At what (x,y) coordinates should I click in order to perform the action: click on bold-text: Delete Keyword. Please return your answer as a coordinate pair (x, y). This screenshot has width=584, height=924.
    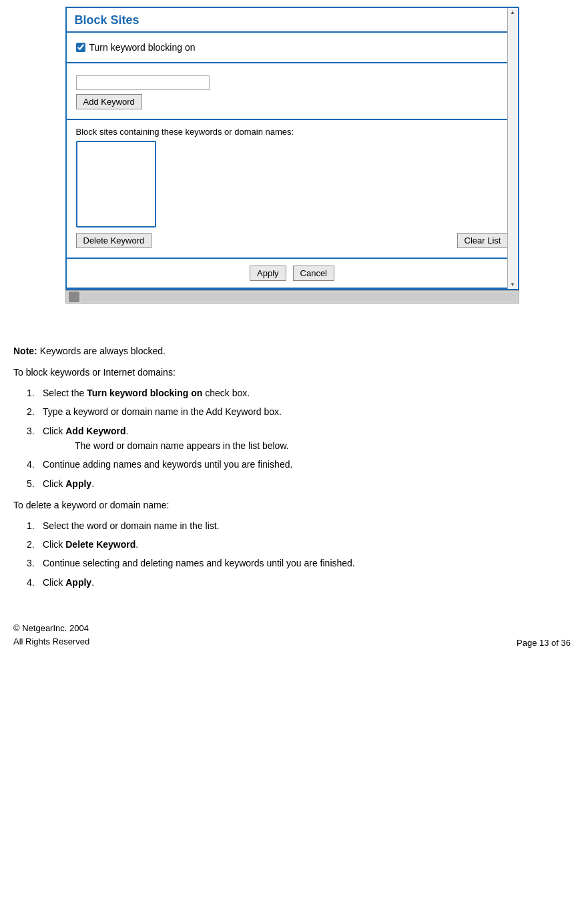
    Looking at the image, I should click on (100, 544).